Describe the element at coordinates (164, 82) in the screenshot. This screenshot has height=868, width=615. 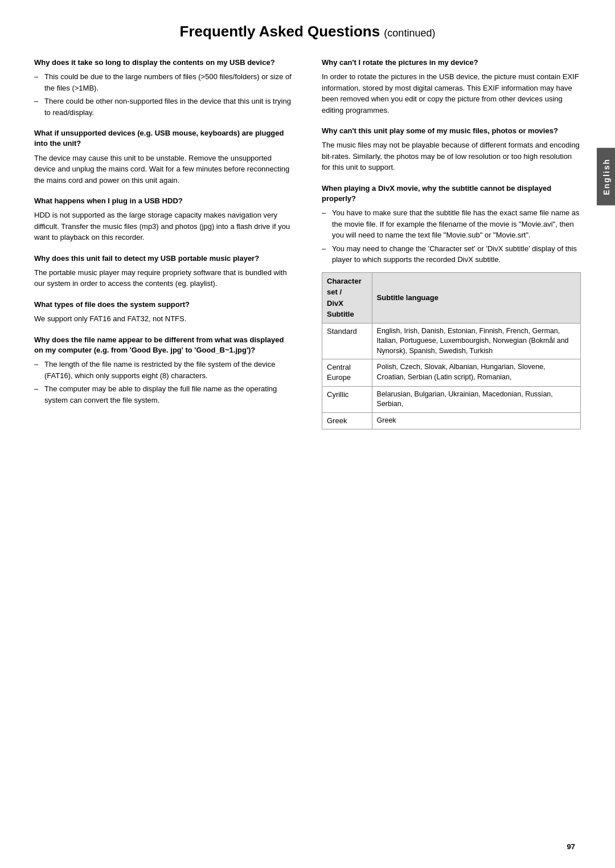
I see `bullet-item: This could be due to the large numbers o…` at that location.